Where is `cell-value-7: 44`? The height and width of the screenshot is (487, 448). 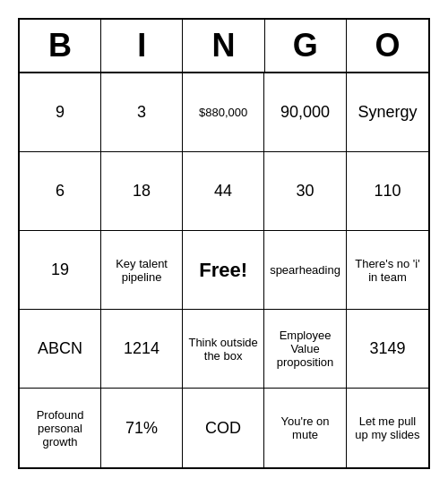
cell-value-7: 44 is located at coordinates (223, 192).